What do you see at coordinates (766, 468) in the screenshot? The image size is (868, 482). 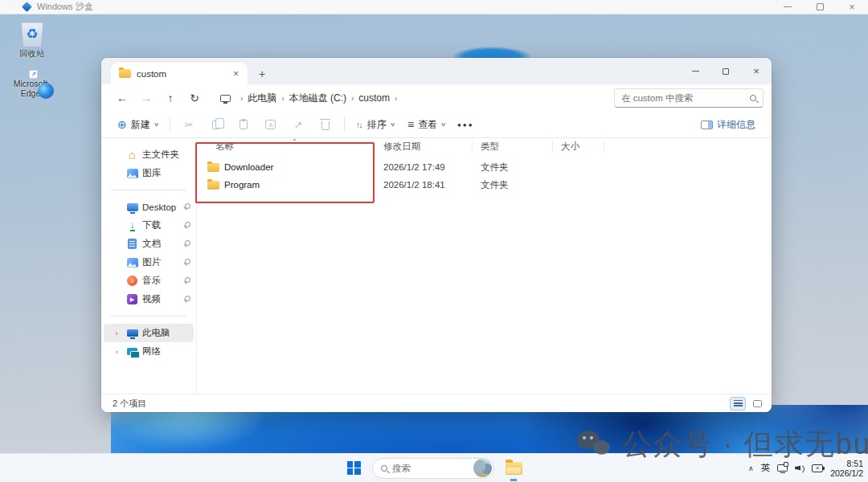 I see `ime-indicator: 英` at bounding box center [766, 468].